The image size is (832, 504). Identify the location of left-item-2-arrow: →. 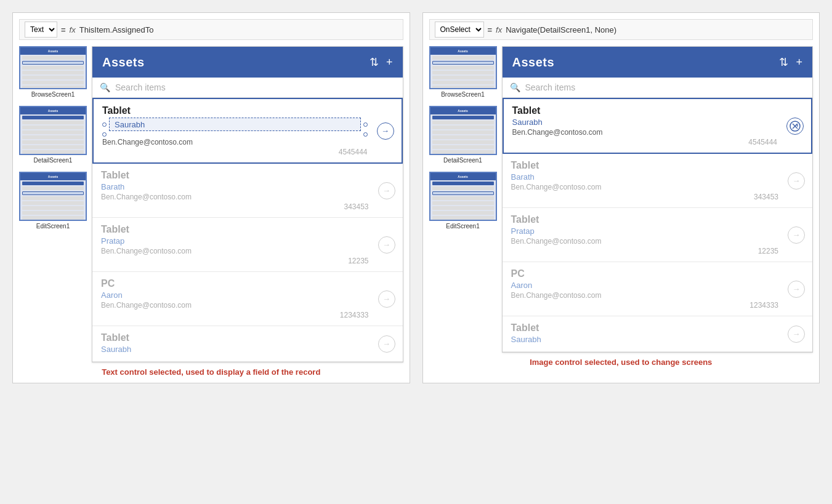
(387, 245).